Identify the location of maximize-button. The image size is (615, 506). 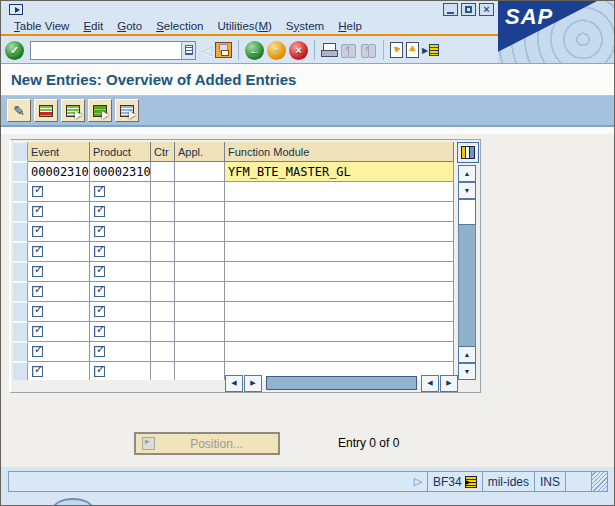
(468, 10).